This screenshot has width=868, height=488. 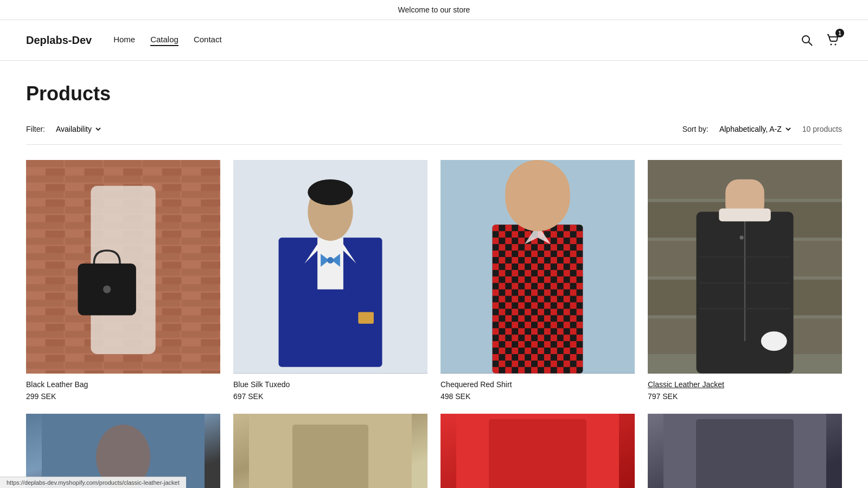 What do you see at coordinates (59, 40) in the screenshot?
I see `logo: Deplabs-Dev` at bounding box center [59, 40].